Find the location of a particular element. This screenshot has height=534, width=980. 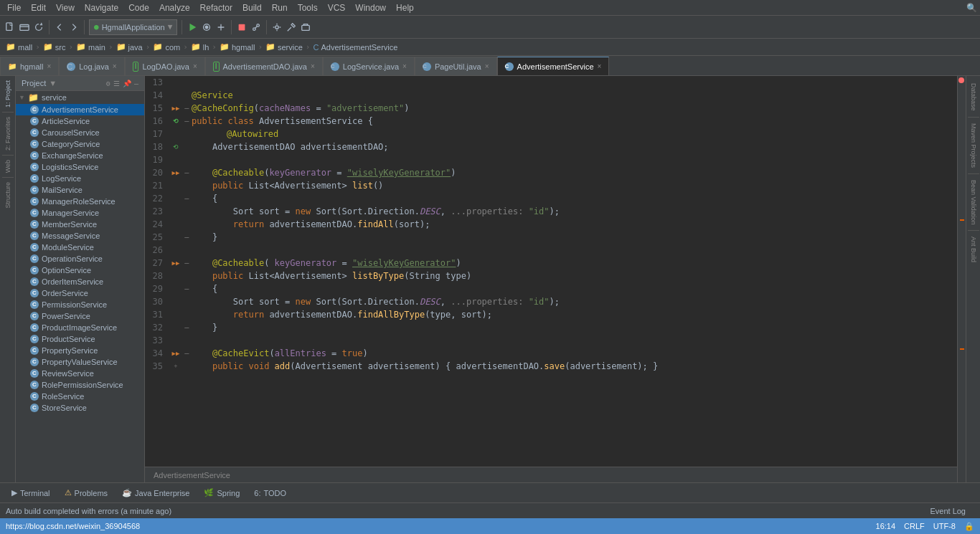

menu-edit: Edit is located at coordinates (39, 8).